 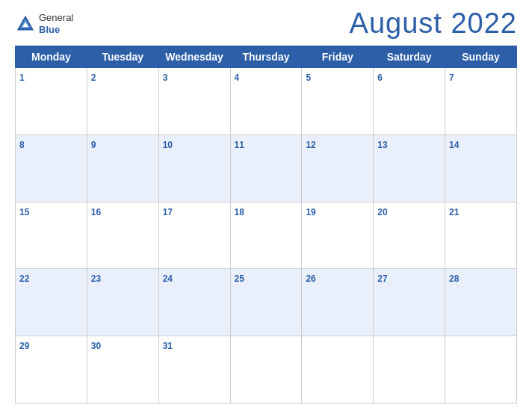 What do you see at coordinates (238, 78) in the screenshot?
I see `day-number: 4` at bounding box center [238, 78].